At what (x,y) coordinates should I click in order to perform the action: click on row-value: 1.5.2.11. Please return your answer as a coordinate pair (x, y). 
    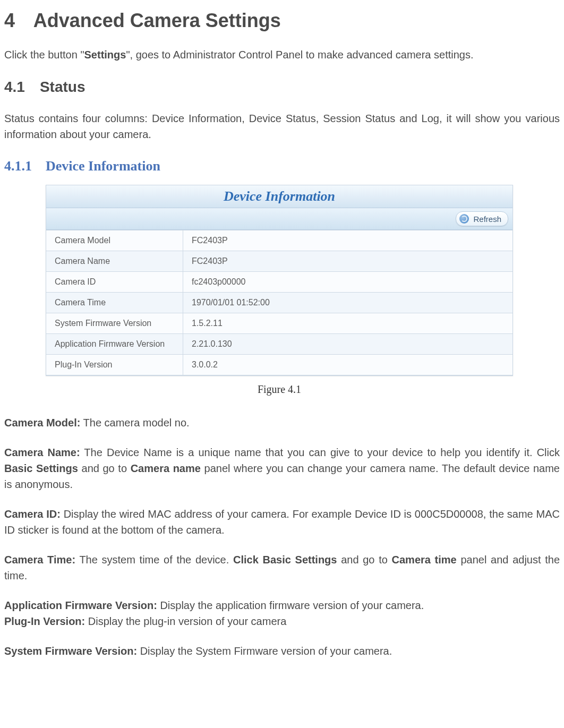
    Looking at the image, I should click on (348, 324).